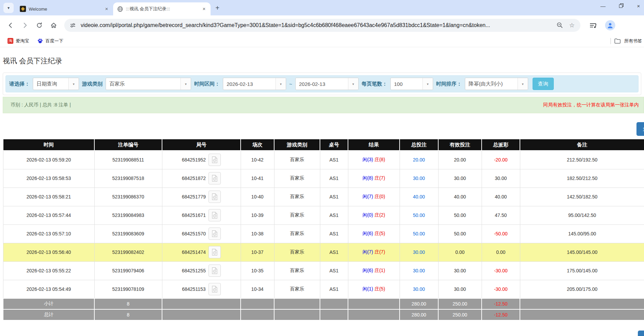 The image size is (644, 336). I want to click on result-player: 闲(0), so click(368, 215).